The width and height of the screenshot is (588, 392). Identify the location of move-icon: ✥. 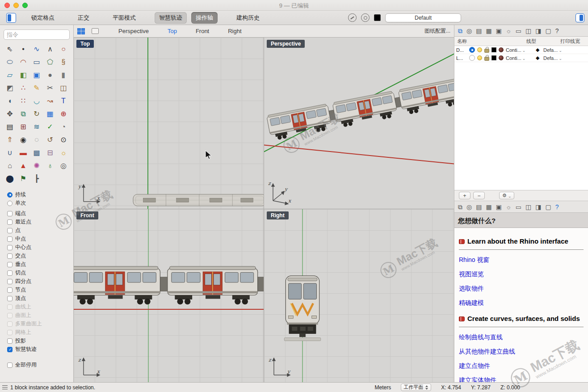
(10, 114).